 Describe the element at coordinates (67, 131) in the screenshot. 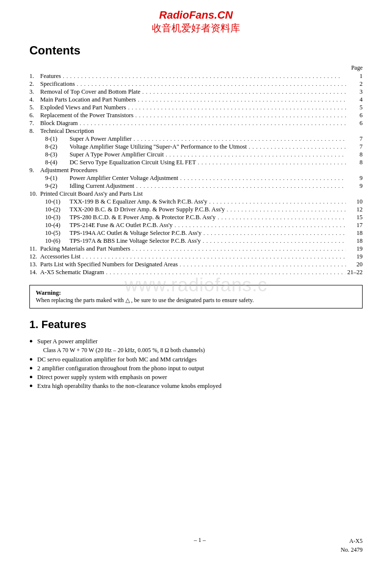

I see `toc-item-label: Technical Description` at that location.